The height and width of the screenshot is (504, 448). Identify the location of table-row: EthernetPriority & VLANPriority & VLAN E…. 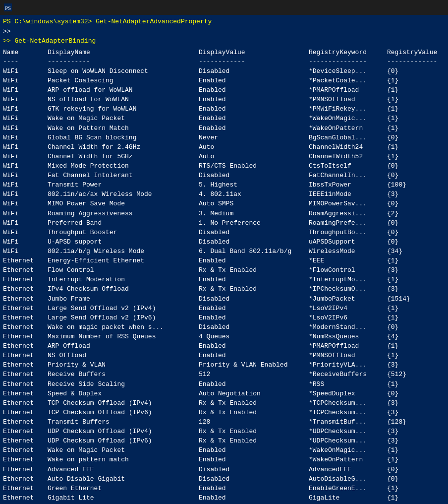
(224, 365).